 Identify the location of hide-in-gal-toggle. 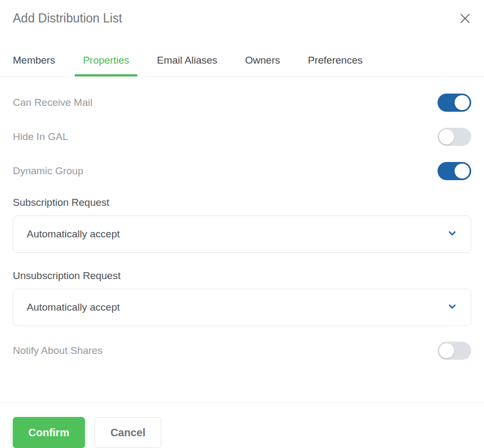
(454, 137).